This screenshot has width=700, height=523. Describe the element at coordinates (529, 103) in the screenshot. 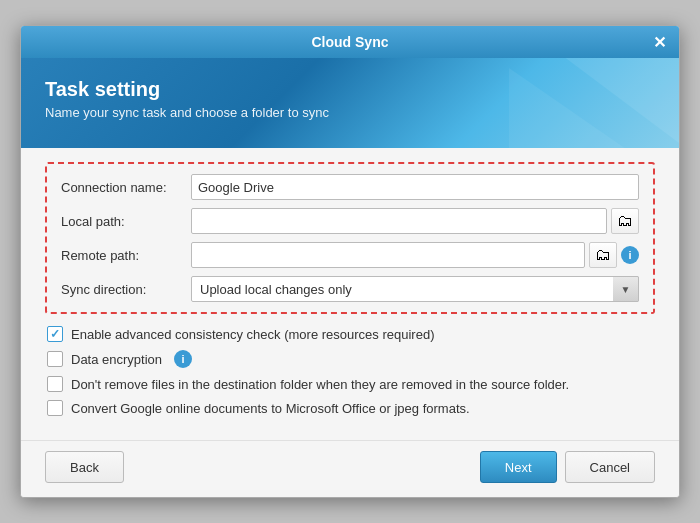

I see `header-decoration` at that location.